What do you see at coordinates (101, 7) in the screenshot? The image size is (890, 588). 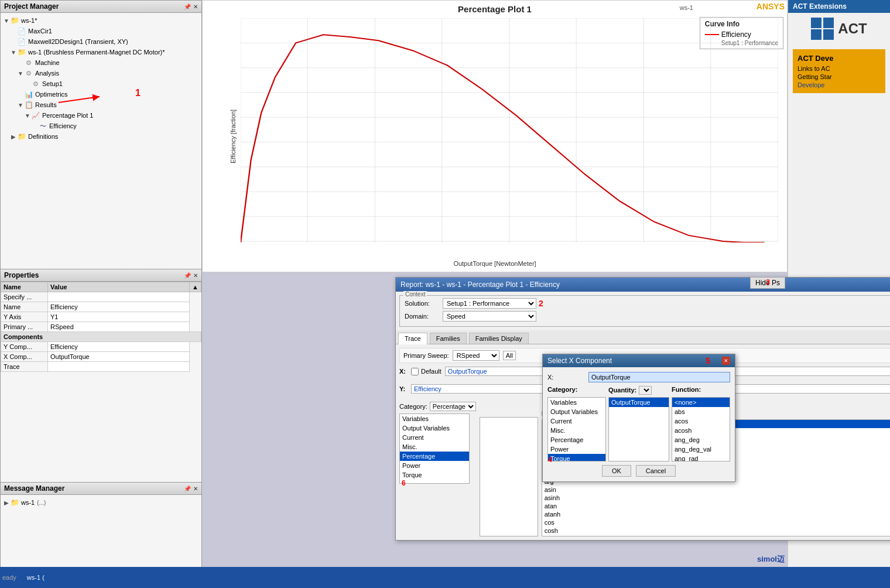 I see `project-manager-header: Project Manager 📌 ✕` at bounding box center [101, 7].